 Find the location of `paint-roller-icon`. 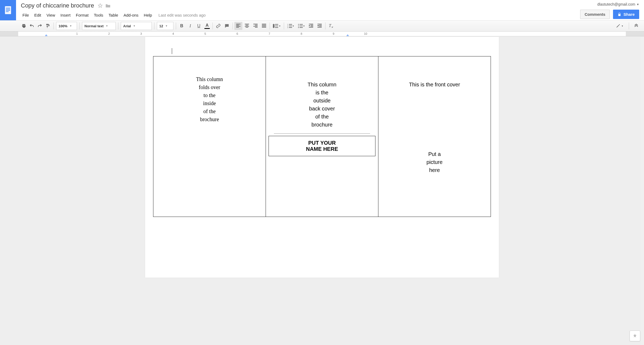

paint-roller-icon is located at coordinates (48, 26).